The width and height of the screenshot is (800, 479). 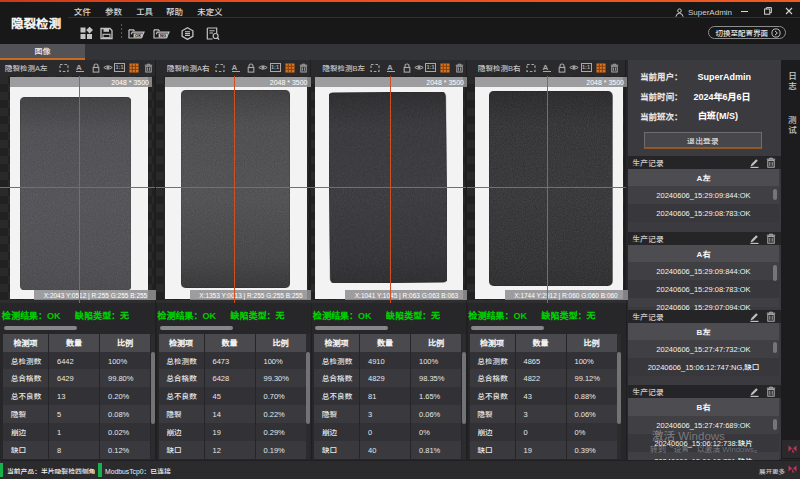 I want to click on svg-text: NG, so click(x=163, y=36).